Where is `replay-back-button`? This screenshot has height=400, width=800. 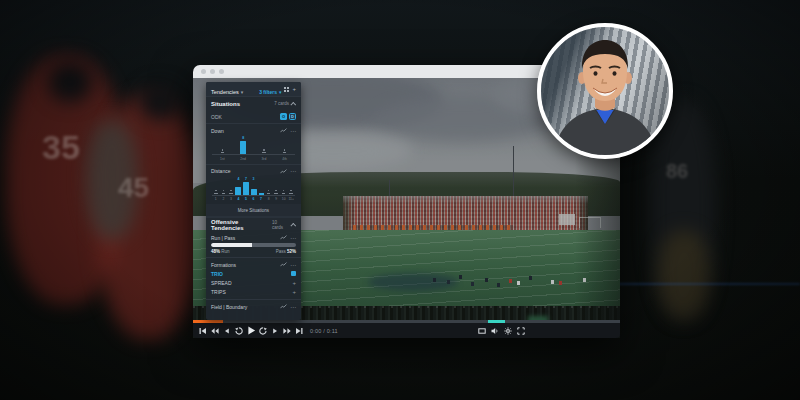 replay-back-button is located at coordinates (239, 331).